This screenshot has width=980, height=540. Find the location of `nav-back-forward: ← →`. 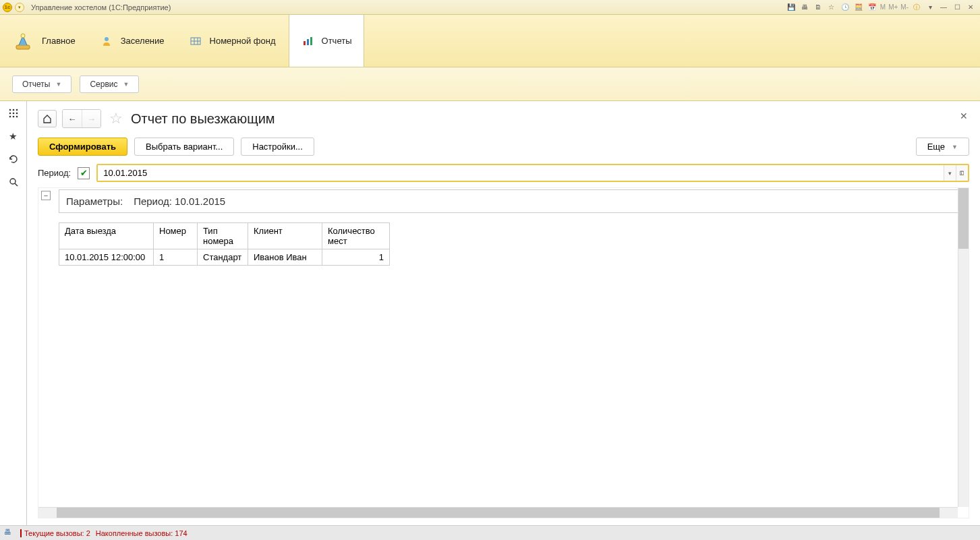

nav-back-forward: ← → is located at coordinates (82, 119).